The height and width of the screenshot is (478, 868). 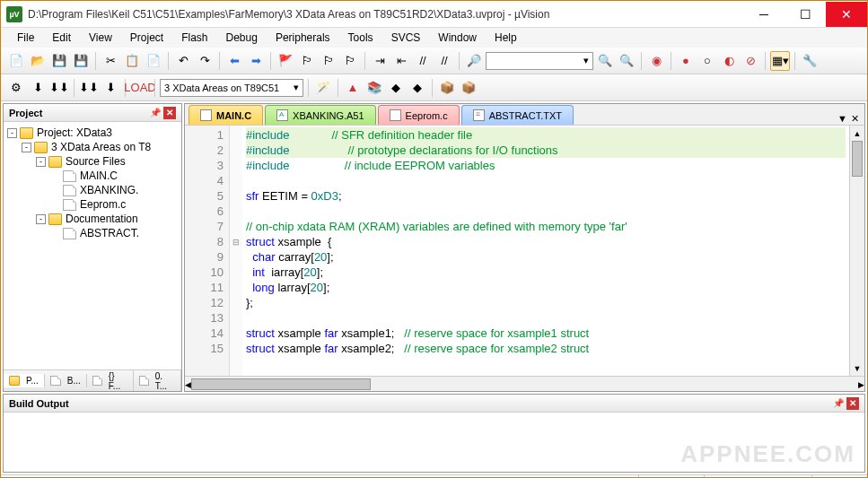 What do you see at coordinates (524, 384) in the screenshot?
I see `horizontal-scrollbar: ◀ ▶` at bounding box center [524, 384].